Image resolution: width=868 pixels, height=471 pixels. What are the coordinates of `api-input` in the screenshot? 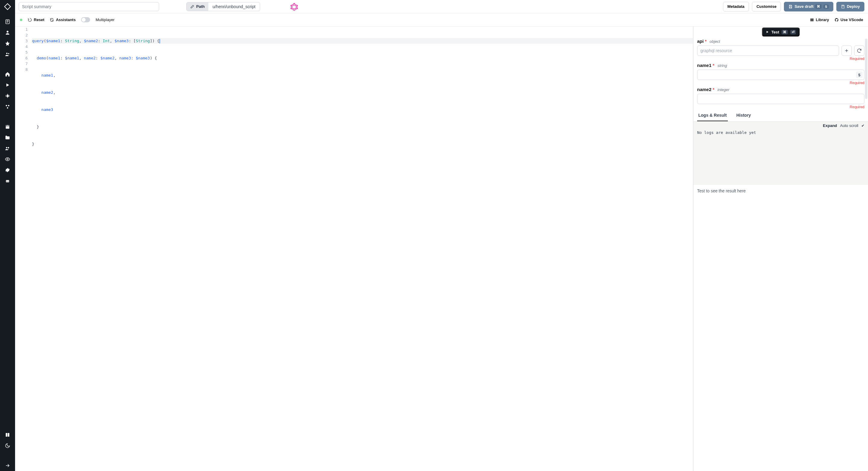 It's located at (768, 51).